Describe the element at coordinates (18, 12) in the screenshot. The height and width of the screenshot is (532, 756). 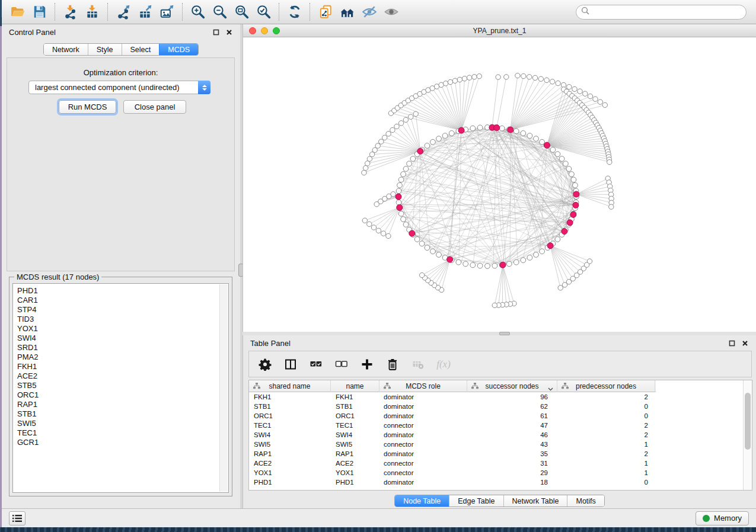
I see `open-folder-icon` at that location.